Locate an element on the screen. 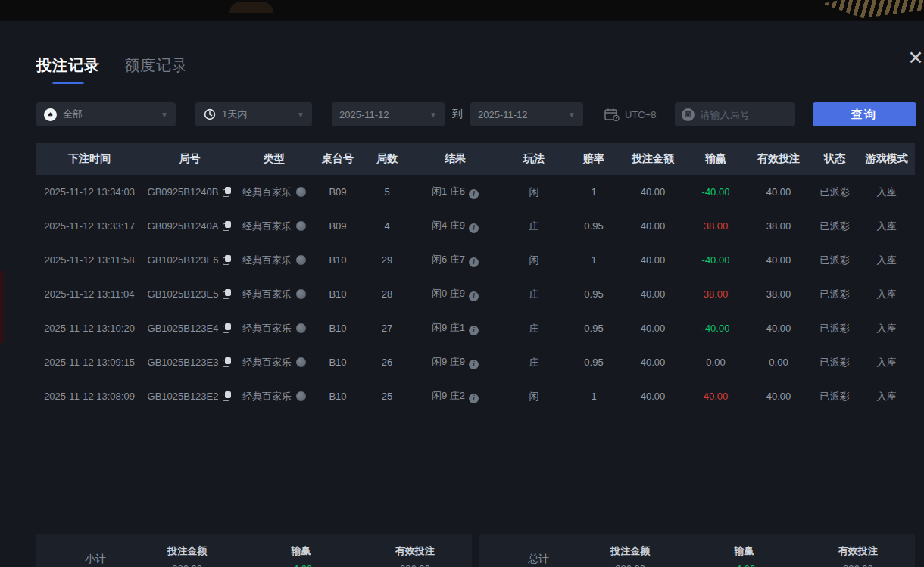  cell-win-loss: 38.00 is located at coordinates (716, 226).